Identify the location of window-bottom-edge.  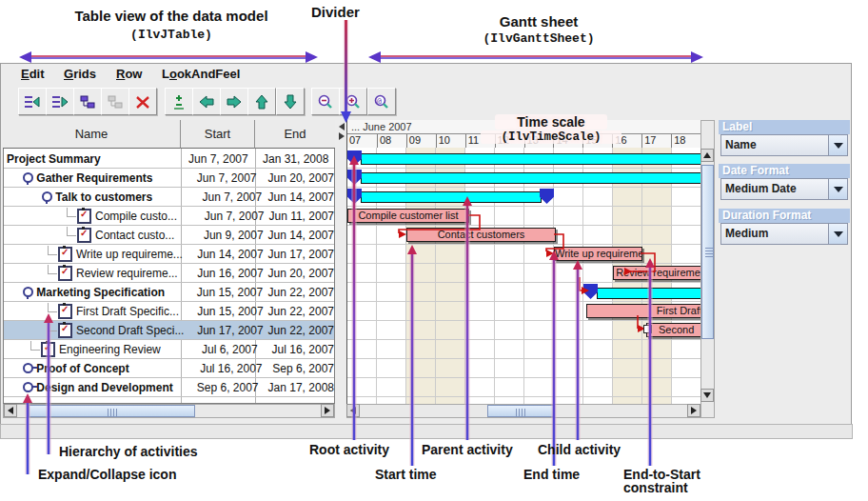
(426, 431).